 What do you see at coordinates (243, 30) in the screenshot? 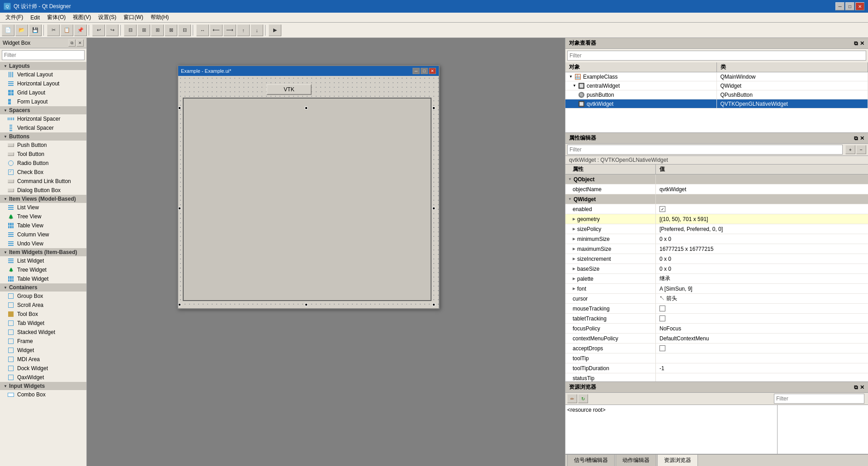
I see `toolbar-align-top: ↑` at bounding box center [243, 30].